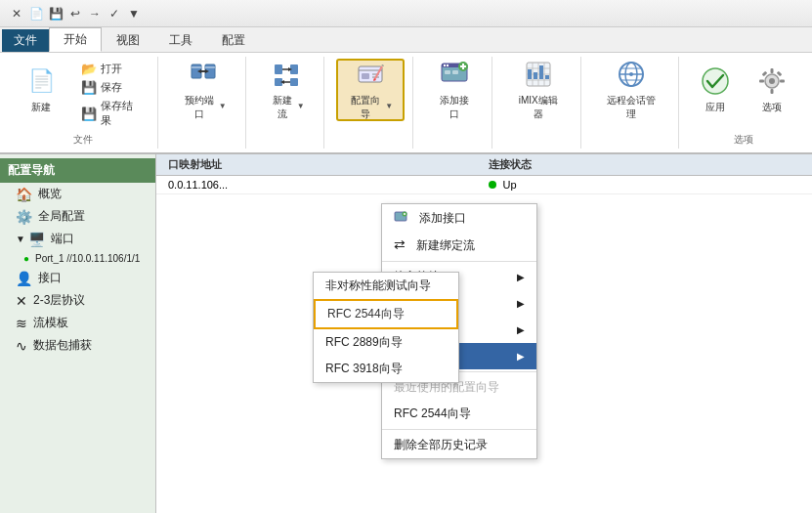 The image size is (812, 513). Describe the element at coordinates (389, 106) in the screenshot. I see `configwizard-dropdown-arrow: ▼` at that location.